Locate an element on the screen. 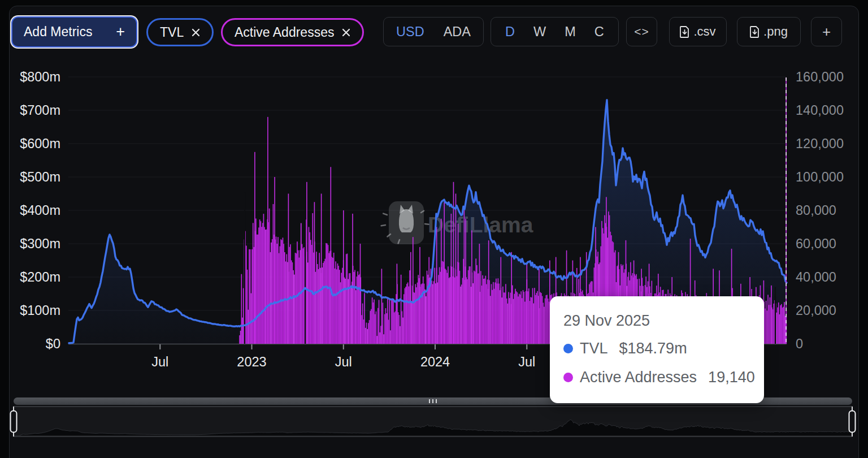 Image resolution: width=868 pixels, height=458 pixels. navigator-right-handle is located at coordinates (852, 422).